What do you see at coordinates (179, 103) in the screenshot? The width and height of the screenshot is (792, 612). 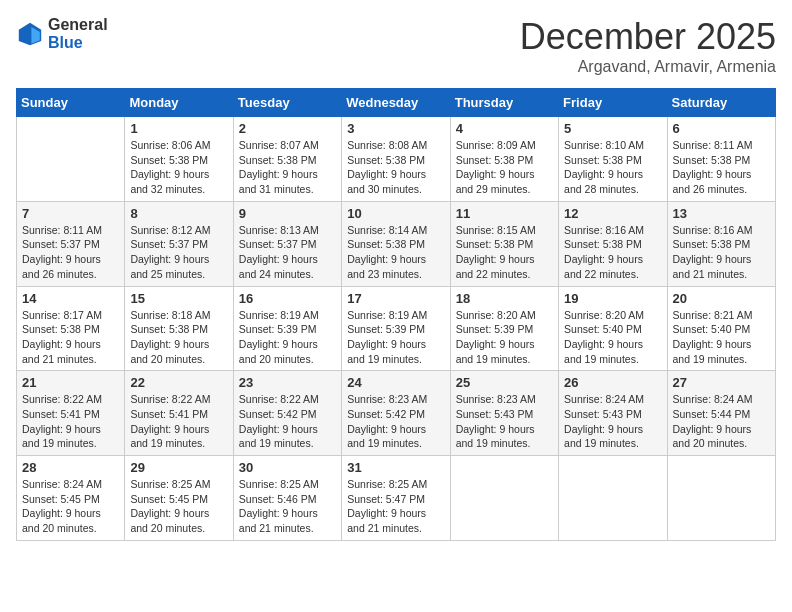 I see `col-header-monday: Monday` at bounding box center [179, 103].